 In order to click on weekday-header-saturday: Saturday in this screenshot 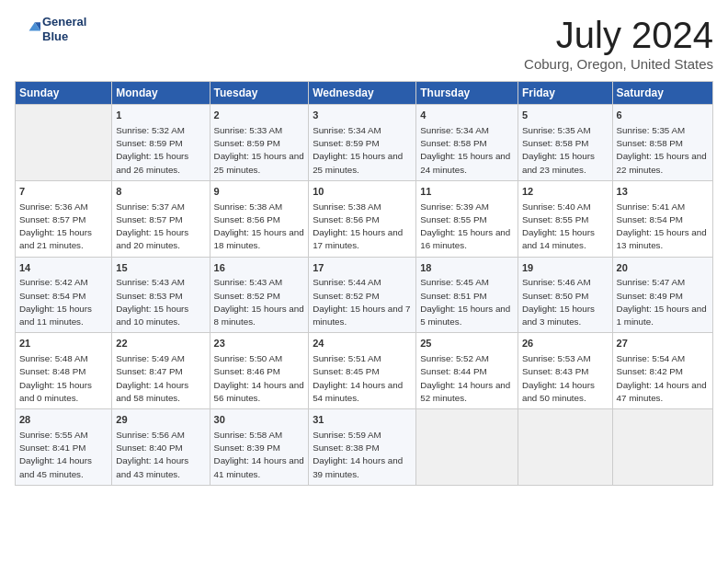, I will do `click(662, 94)`.